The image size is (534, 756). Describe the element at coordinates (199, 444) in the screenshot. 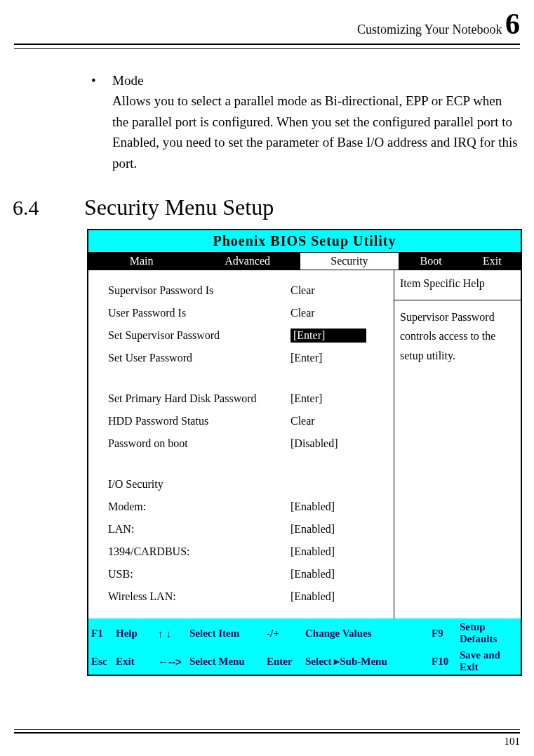

I see `field-label: Password on boot` at that location.